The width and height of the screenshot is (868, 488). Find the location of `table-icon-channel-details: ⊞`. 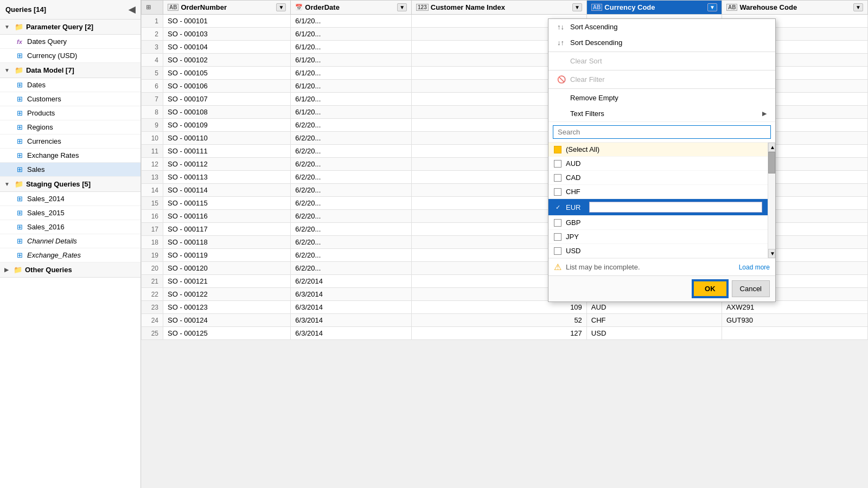

table-icon-channel-details: ⊞ is located at coordinates (20, 241).